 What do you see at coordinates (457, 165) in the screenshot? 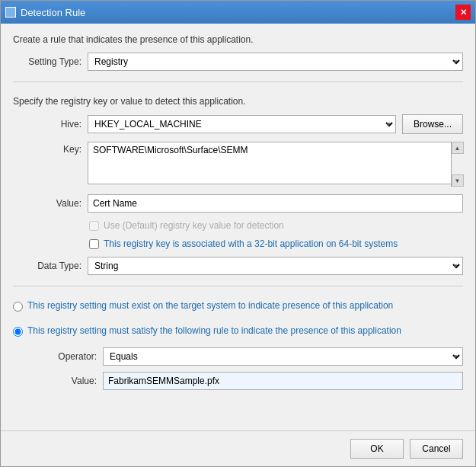
I see `key-scrollbar: ▲ ▼` at bounding box center [457, 165].